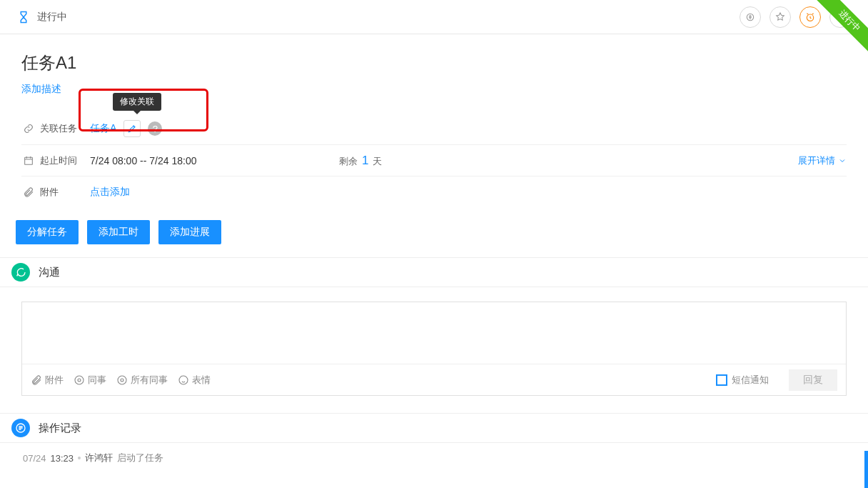 The height and width of the screenshot is (488, 868). Describe the element at coordinates (49, 273) in the screenshot. I see `communication-title: 沟通` at that location.